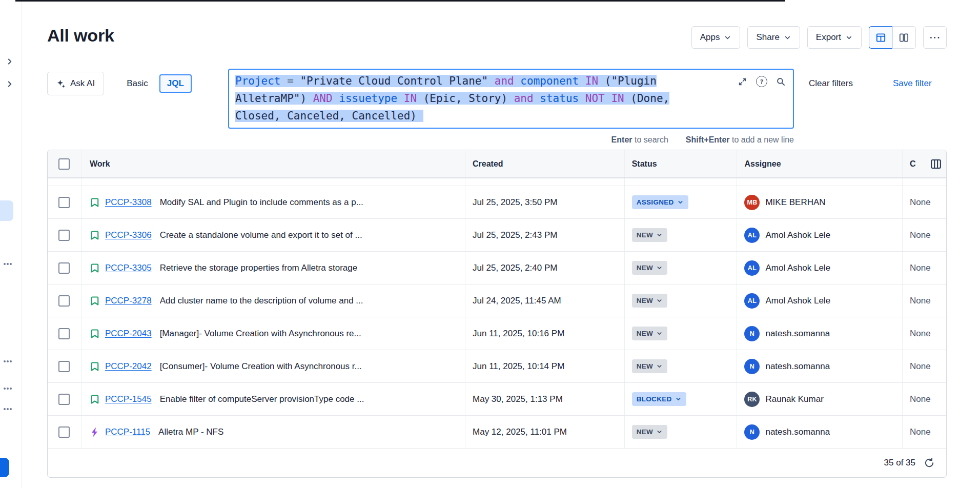 This screenshot has width=980, height=488. Describe the element at coordinates (935, 37) in the screenshot. I see `more-icon: ⋯` at that location.